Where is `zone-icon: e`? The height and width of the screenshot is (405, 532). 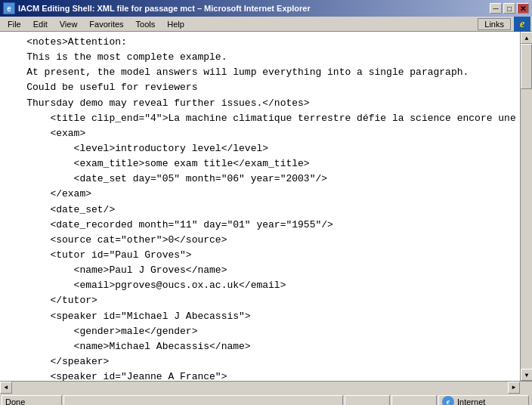 zone-icon: e is located at coordinates (448, 400).